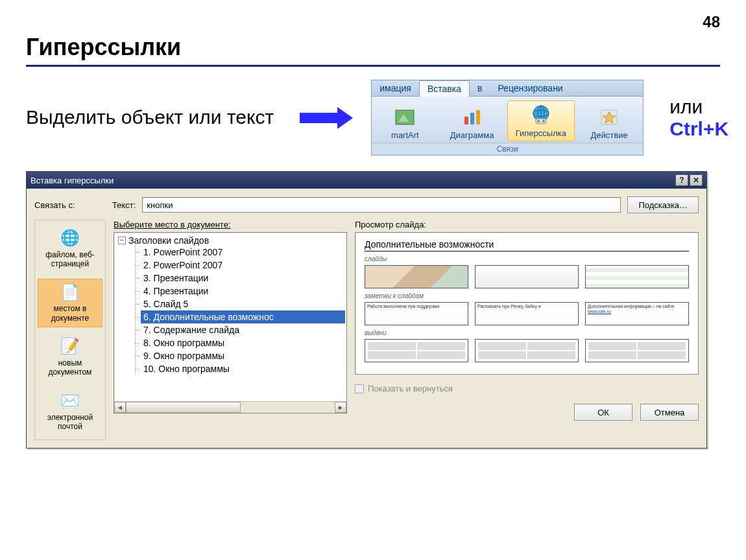  I want to click on ribbon-button-smartart: martArt, so click(405, 123).